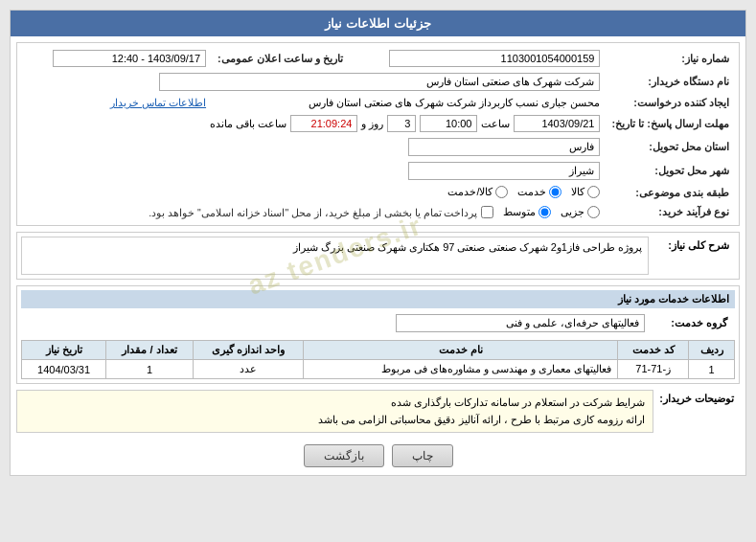 This screenshot has width=756, height=542. I want to click on province-label: استان محل تحویل:, so click(671, 147).